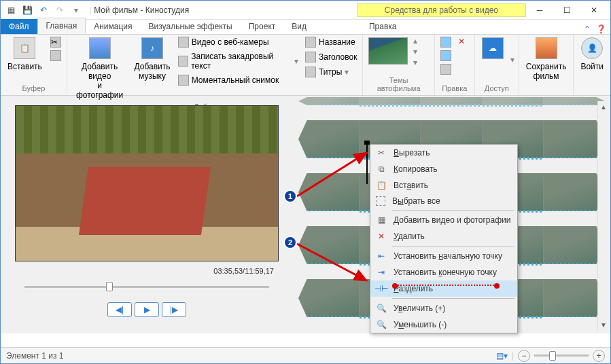  I want to click on next-frame-button: |▶, so click(174, 310).